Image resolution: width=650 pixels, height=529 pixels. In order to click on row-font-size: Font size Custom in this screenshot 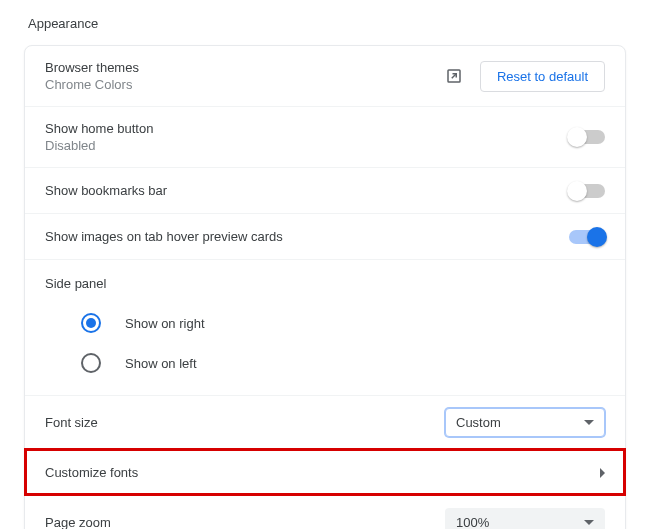, I will do `click(325, 422)`.